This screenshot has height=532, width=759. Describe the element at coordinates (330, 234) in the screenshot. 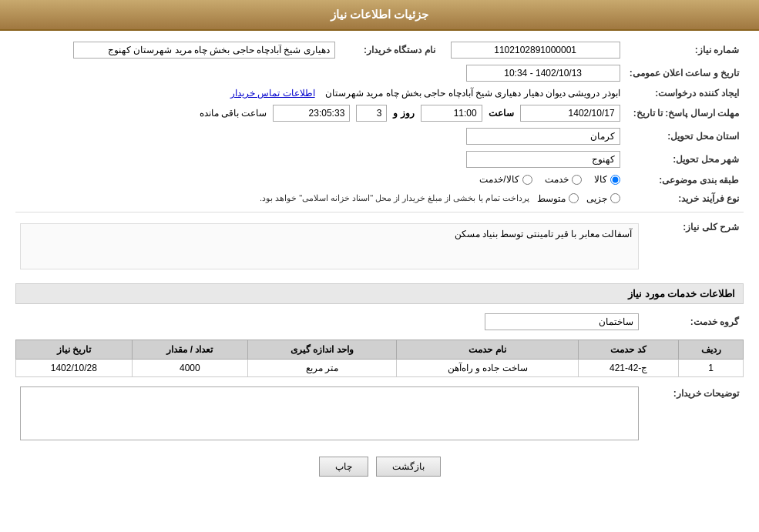

I see `description-text: آسفالت معابر با قیر تامینتی توسط بنیاد م…` at that location.